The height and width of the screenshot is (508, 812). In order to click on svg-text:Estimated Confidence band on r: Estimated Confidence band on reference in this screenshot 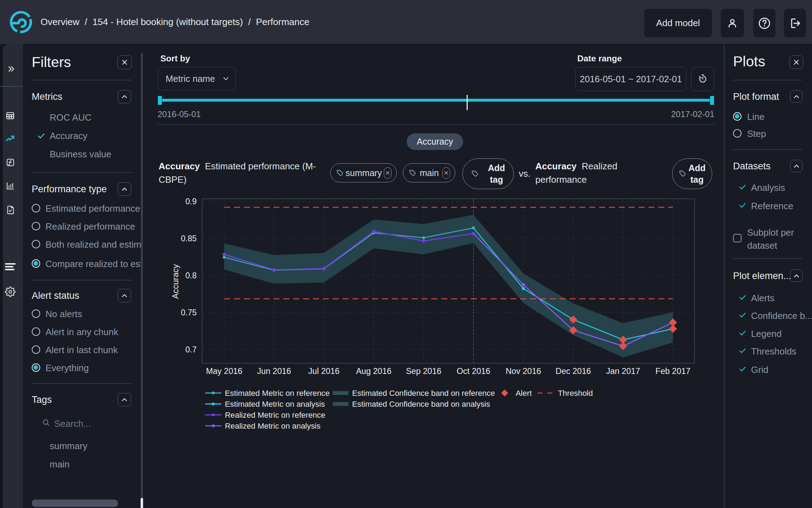, I will do `click(424, 393)`.